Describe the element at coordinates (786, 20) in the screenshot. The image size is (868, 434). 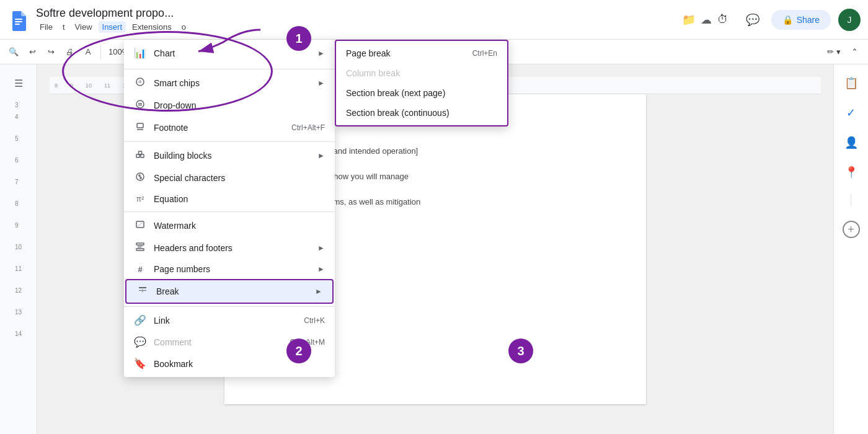
I see `top-right-controls: ⏱ 💬 🔒 Share J` at that location.